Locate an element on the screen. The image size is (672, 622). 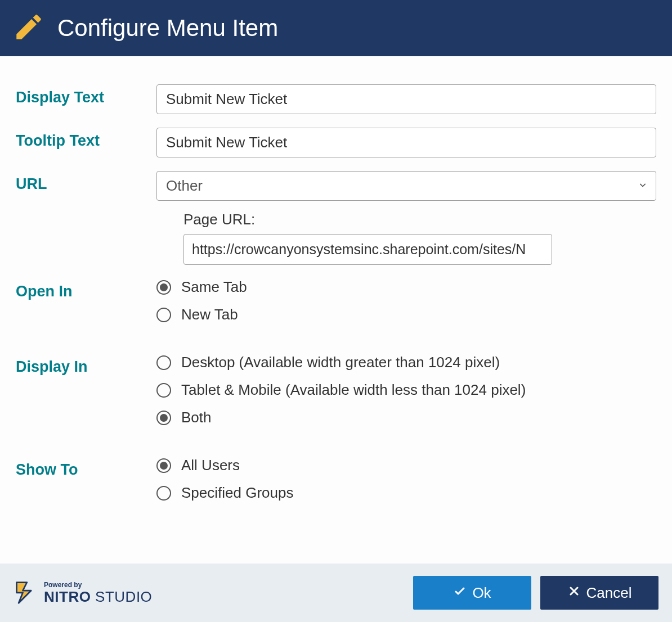
brand-name: NITRO STUDIO is located at coordinates (98, 597).